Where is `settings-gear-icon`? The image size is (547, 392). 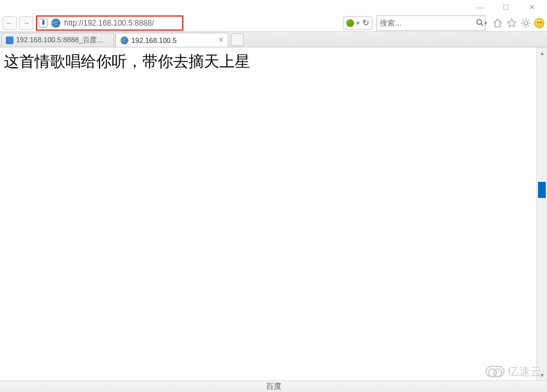
settings-gear-icon is located at coordinates (526, 23).